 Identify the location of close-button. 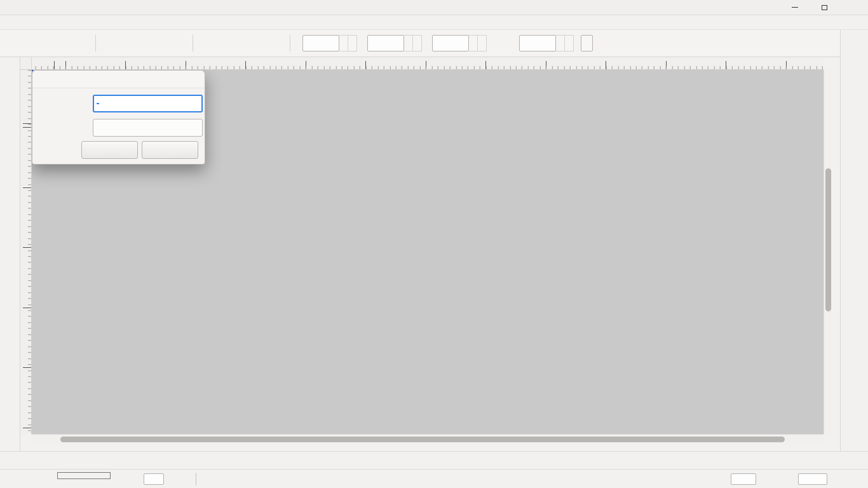
(853, 8).